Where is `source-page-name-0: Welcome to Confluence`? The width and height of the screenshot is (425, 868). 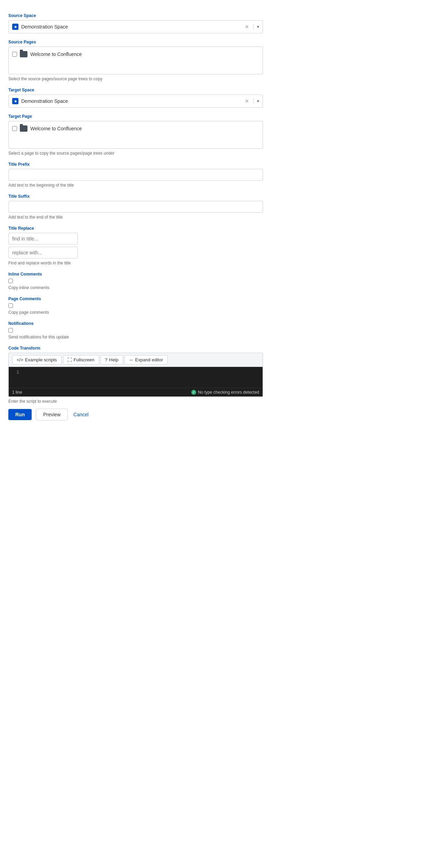 source-page-name-0: Welcome to Confluence is located at coordinates (56, 54).